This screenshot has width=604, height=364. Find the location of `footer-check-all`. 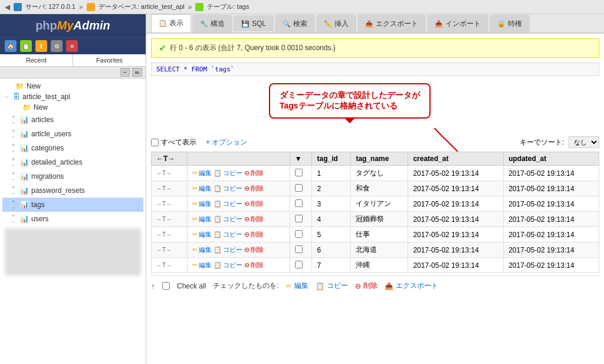

footer-check-all is located at coordinates (166, 286).